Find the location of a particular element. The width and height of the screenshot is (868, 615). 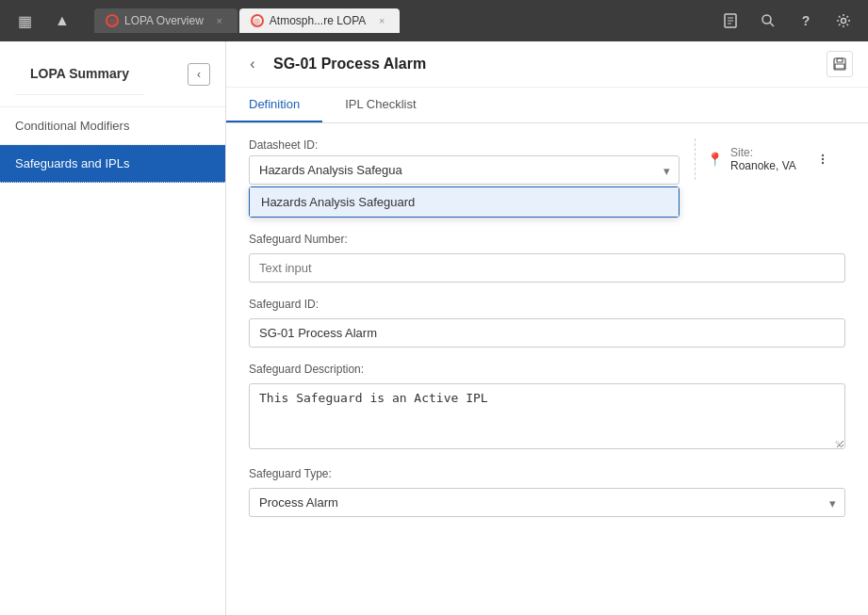

dashboard-icon-btn: ▦ is located at coordinates (25, 21).